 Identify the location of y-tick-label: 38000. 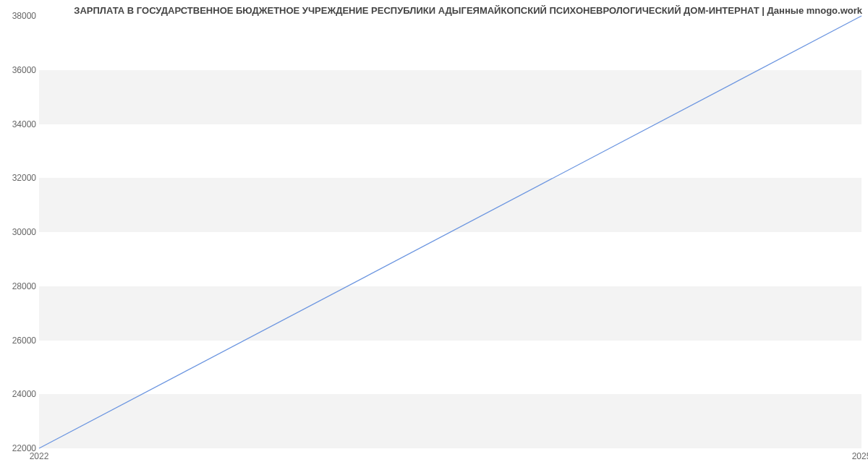
(20, 16).